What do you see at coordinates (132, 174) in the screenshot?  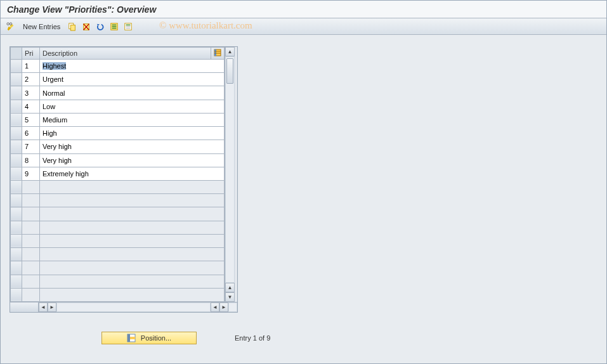 I see `cell-desc: Extremely high` at bounding box center [132, 174].